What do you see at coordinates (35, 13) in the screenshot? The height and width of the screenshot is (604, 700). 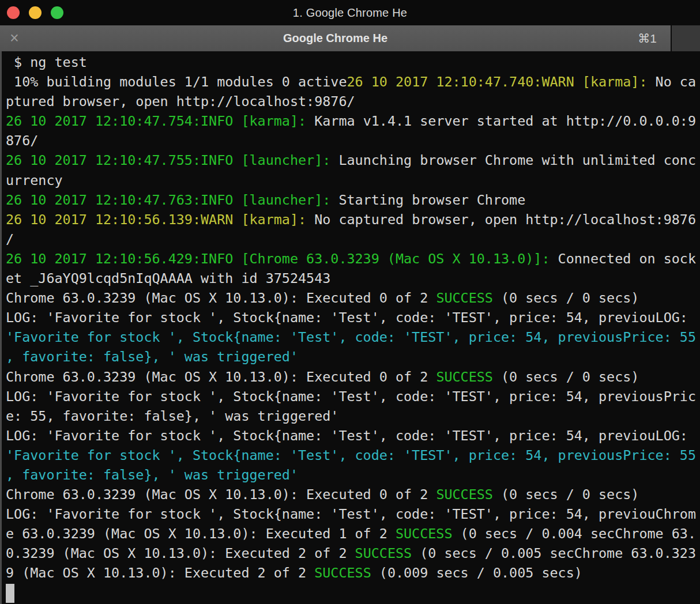 I see `traffic-light-group` at bounding box center [35, 13].